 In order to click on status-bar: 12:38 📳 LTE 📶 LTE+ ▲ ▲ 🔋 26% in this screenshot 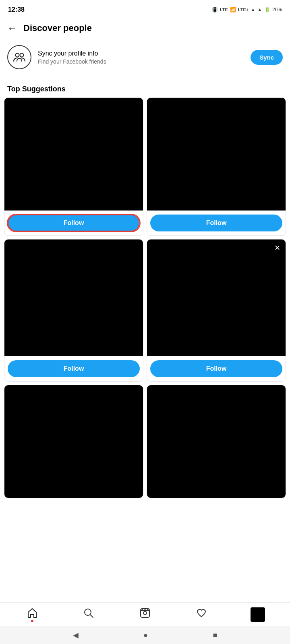, I will do `click(145, 9)`.